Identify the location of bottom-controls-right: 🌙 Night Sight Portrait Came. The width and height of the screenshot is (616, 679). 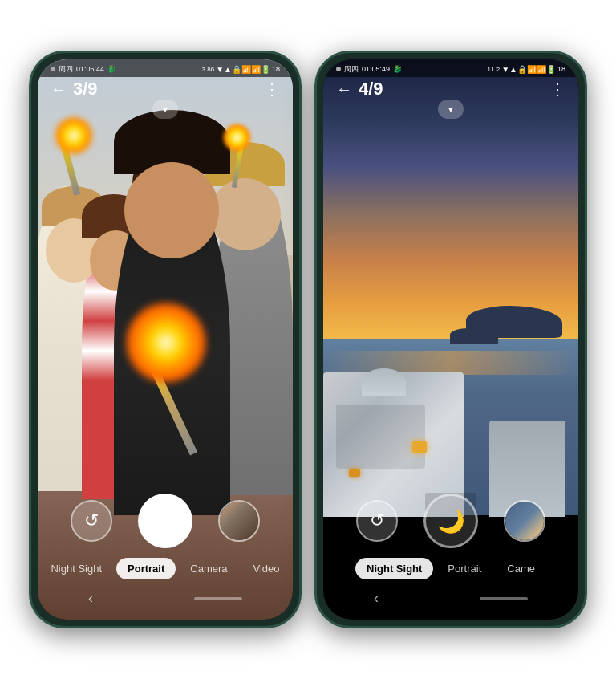
(451, 536).